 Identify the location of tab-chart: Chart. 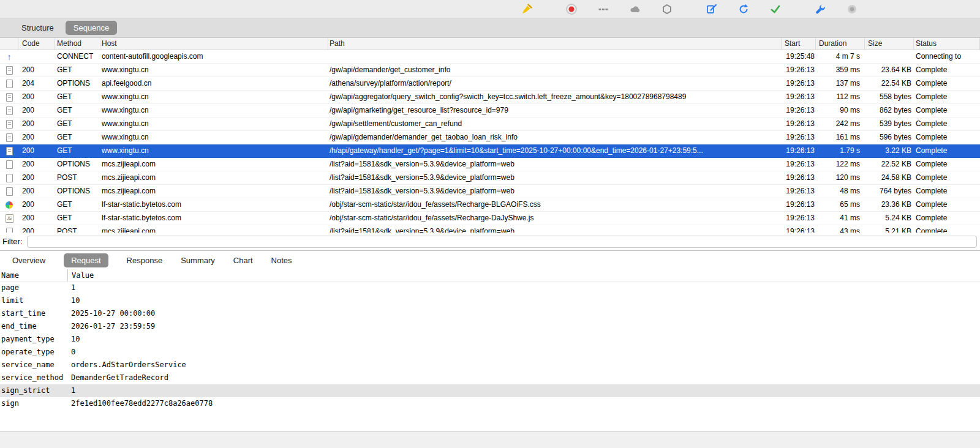
(243, 261).